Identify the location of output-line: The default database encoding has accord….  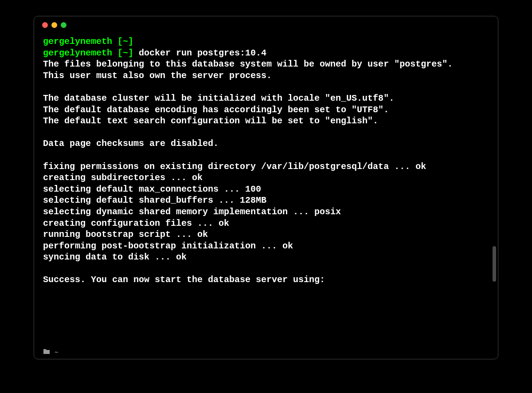
(266, 110).